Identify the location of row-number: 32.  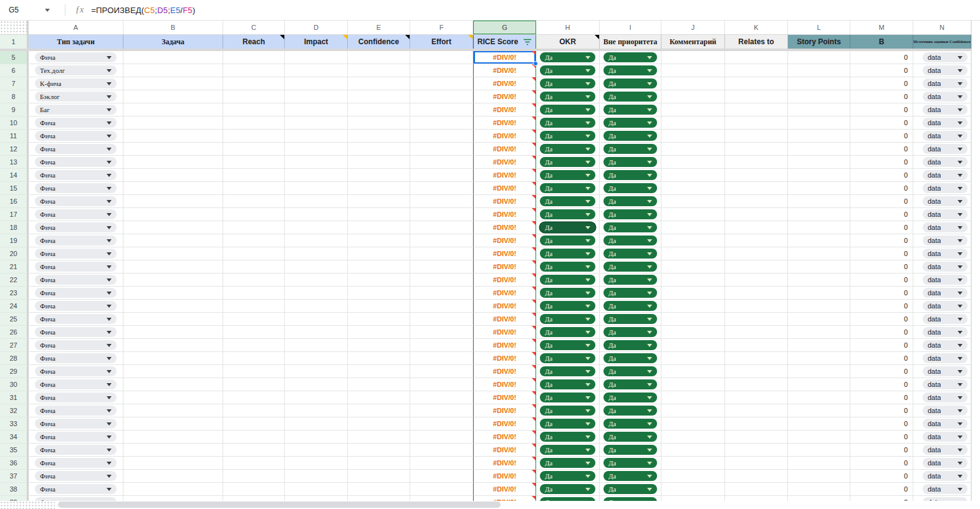
(14, 411).